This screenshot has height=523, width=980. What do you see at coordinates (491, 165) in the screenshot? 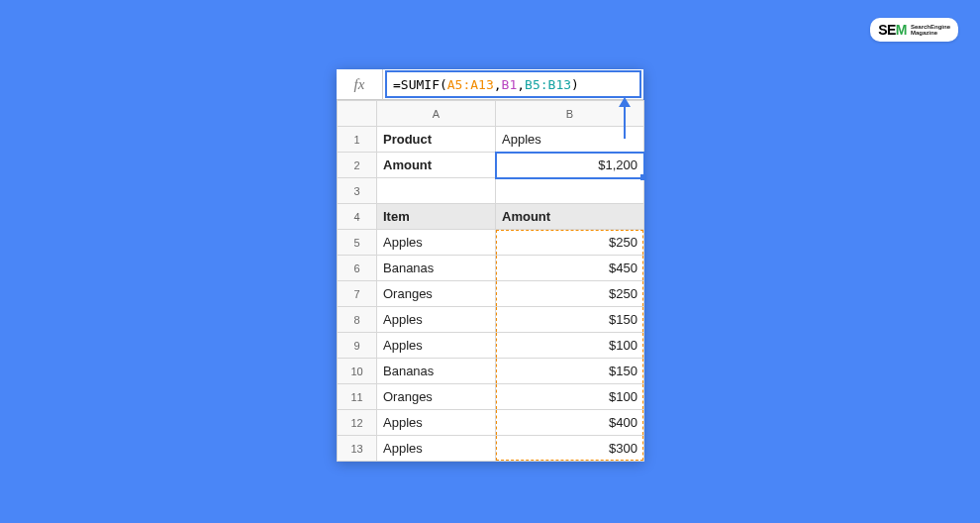
I see `row-2: 2 Amount $1,200` at bounding box center [491, 165].